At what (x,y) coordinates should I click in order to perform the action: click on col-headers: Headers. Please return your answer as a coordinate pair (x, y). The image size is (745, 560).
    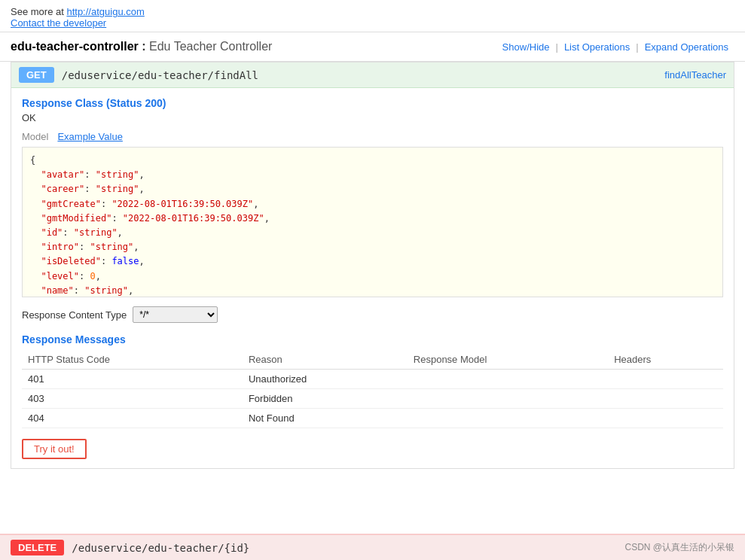
    Looking at the image, I should click on (666, 360).